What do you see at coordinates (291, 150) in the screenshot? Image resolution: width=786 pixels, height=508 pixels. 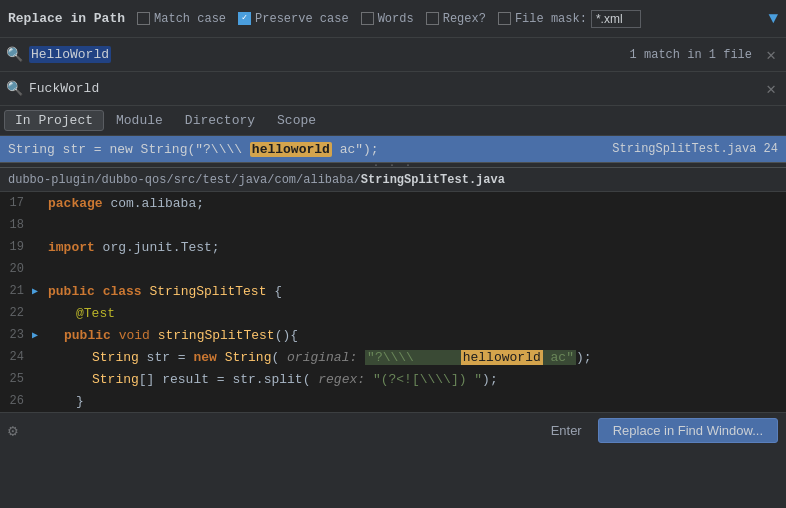 I see `result-highlight: helloworld` at bounding box center [291, 150].